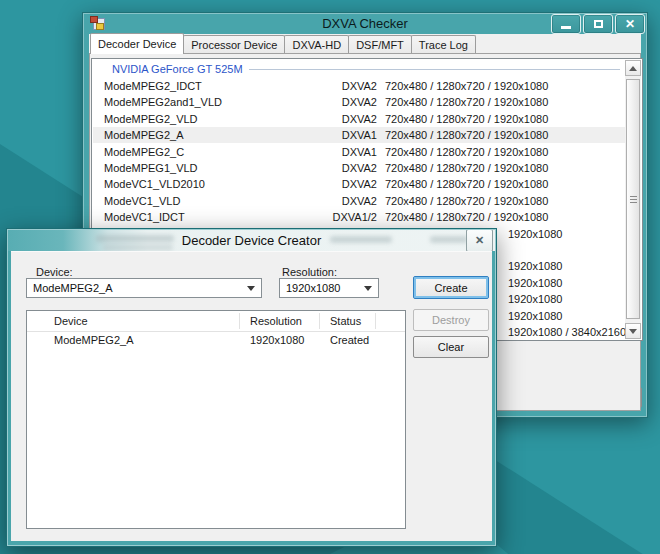 Image resolution: width=660 pixels, height=554 pixels. What do you see at coordinates (216, 322) in the screenshot?
I see `listview-header: Device Resolution Status` at bounding box center [216, 322].